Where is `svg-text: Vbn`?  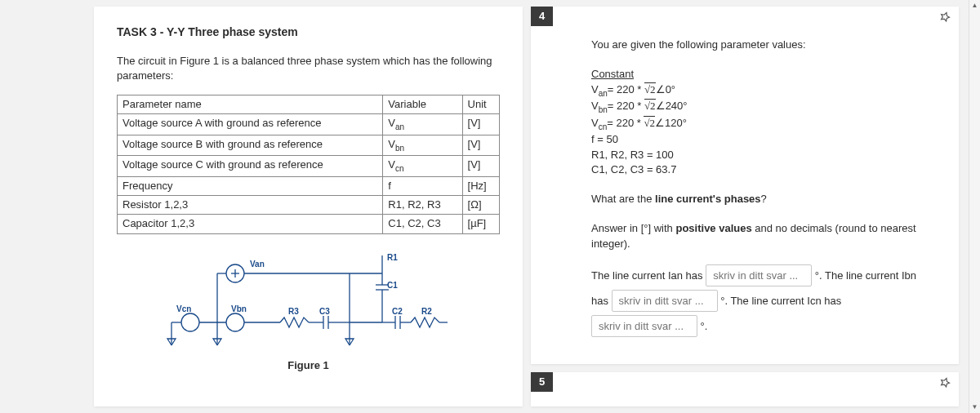
svg-text: Vbn is located at coordinates (238, 309).